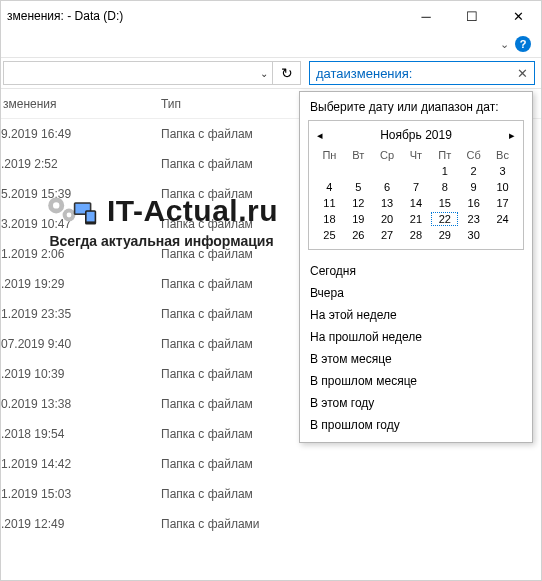 Image resolution: width=542 pixels, height=581 pixels. What do you see at coordinates (502, 171) in the screenshot?
I see `calendar-day: 3` at bounding box center [502, 171].